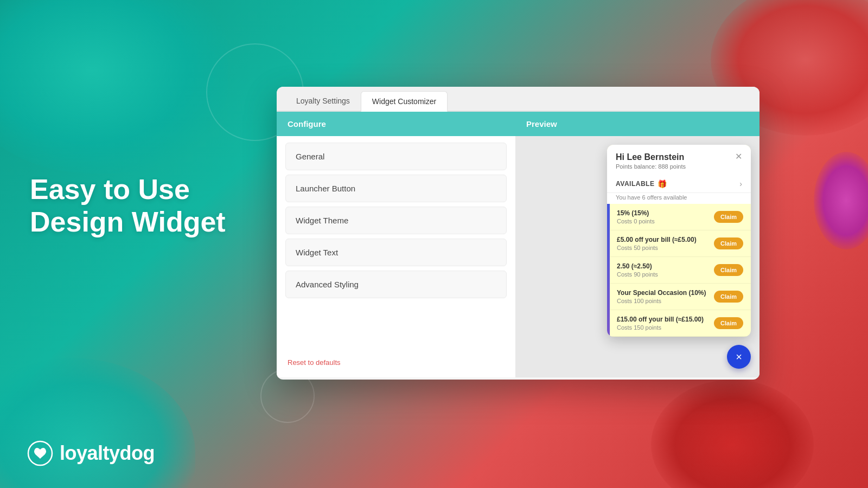  I want to click on tabs-bar: Loyalty Settings Widget Customizer, so click(518, 99).